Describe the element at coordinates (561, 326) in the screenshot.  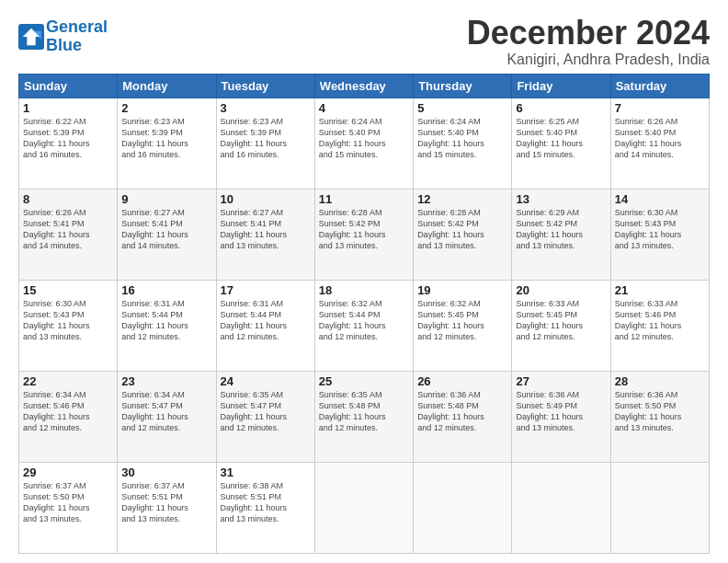
I see `table-row: 20Sunrise: 6:33 AM Sunset: 5:45 PM Dayli…` at that location.